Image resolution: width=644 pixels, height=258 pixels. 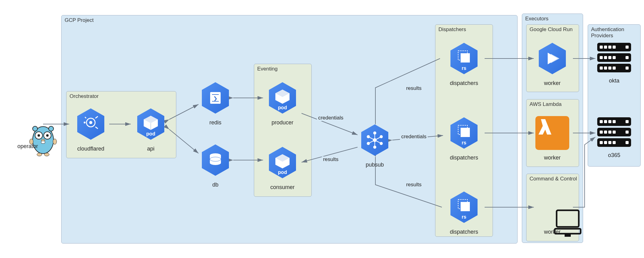 What do you see at coordinates (151, 149) in the screenshot?
I see `label-api: api` at bounding box center [151, 149].